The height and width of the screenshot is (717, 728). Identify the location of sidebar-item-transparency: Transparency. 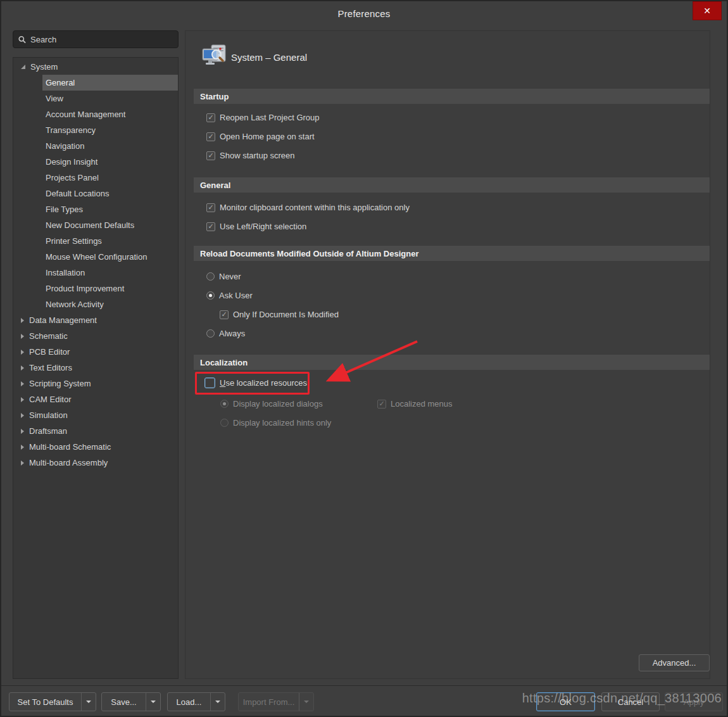
(96, 130).